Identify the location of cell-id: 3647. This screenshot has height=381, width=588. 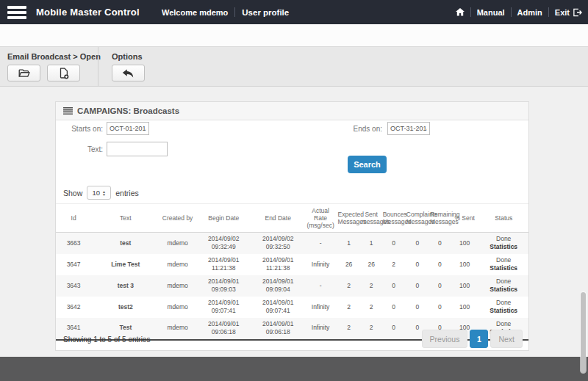
(74, 264).